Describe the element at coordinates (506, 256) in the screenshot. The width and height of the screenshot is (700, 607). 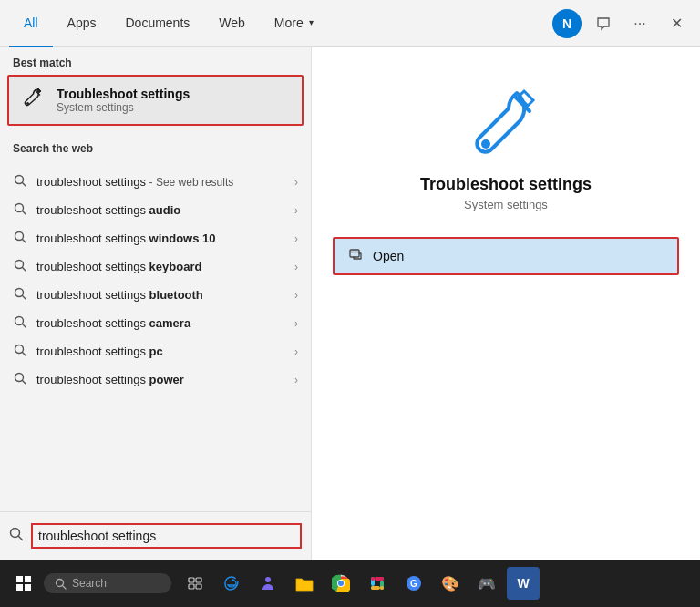
I see `open-button-wrap: Open` at that location.